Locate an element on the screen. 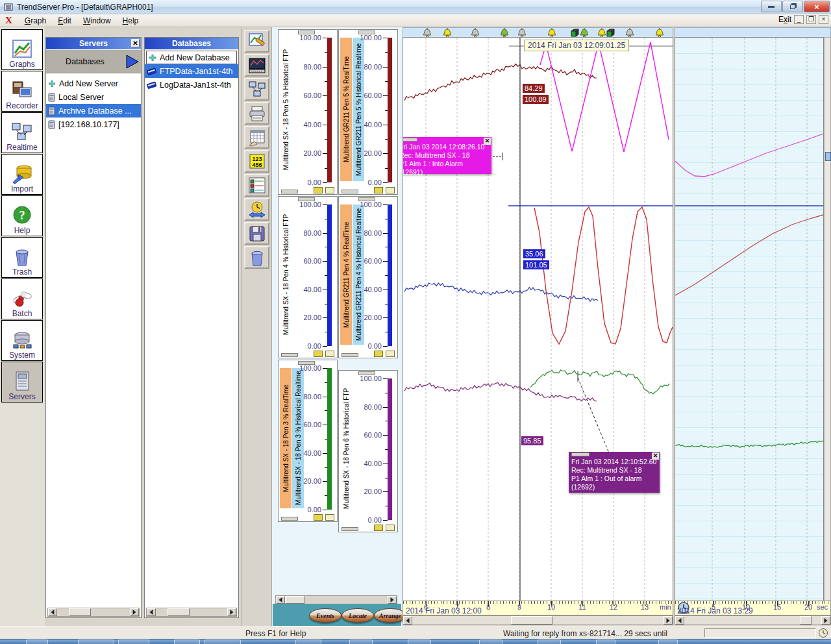  menu-graph: Graph is located at coordinates (35, 21).